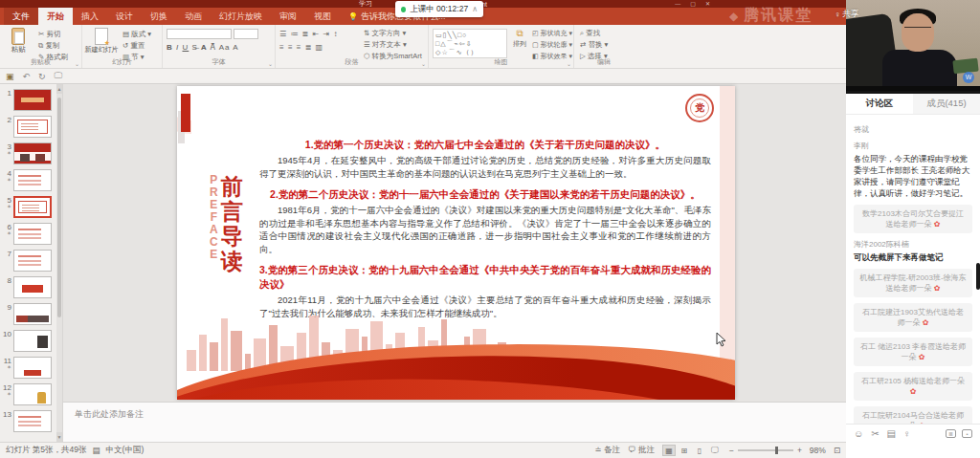  I want to click on collapse-pill-icon: ∧, so click(475, 10).